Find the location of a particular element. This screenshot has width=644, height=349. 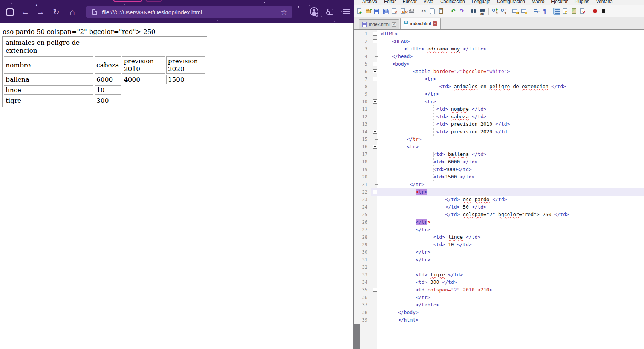

menu-item-plugins: Plugins is located at coordinates (582, 2).